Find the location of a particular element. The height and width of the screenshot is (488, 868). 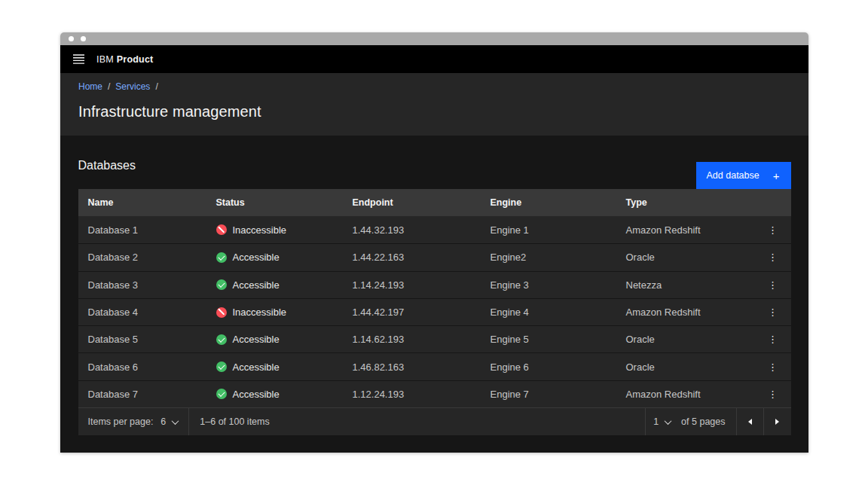

cell-name: Database 6 is located at coordinates (142, 368).